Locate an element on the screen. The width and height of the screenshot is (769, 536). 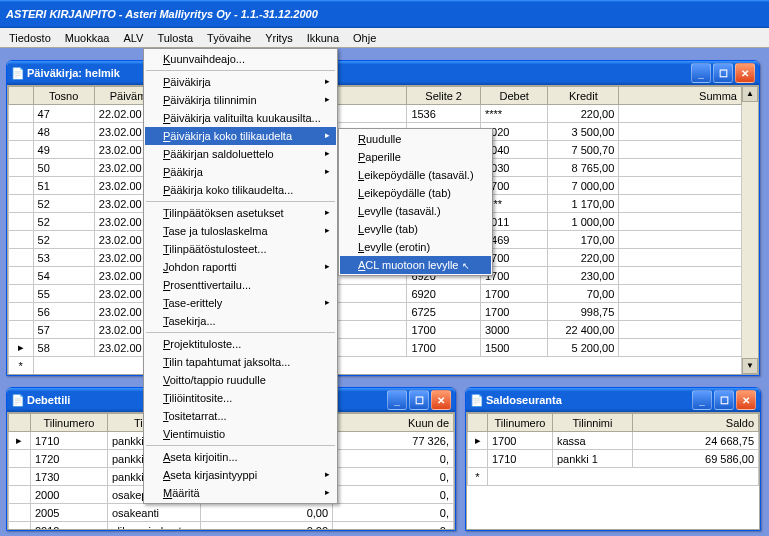
menu-item: Prosenttivertailu... is located at coordinates (240, 285).